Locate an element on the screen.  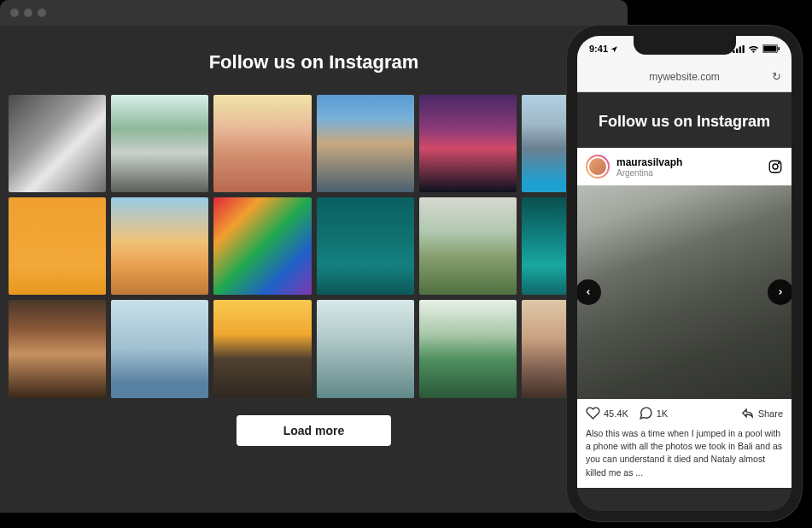
comment-count: 1K is located at coordinates (663, 414).